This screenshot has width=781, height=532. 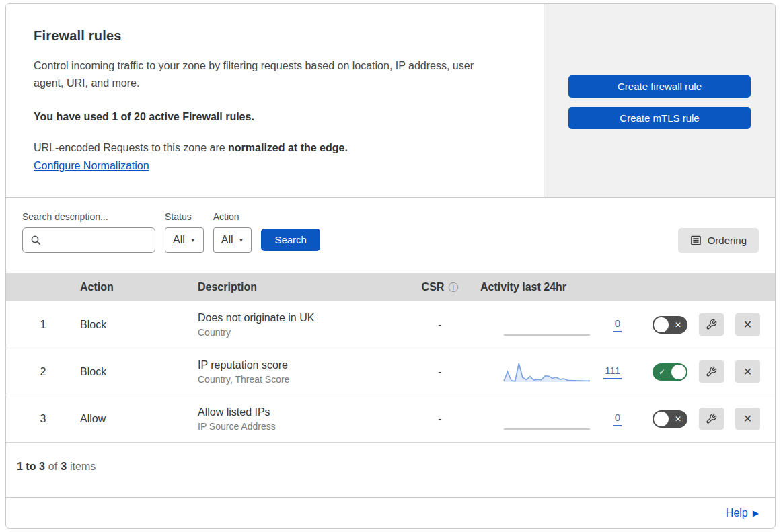 What do you see at coordinates (299, 372) in the screenshot?
I see `rule-description-cell: IP reputation score Country, Threat Scor…` at bounding box center [299, 372].